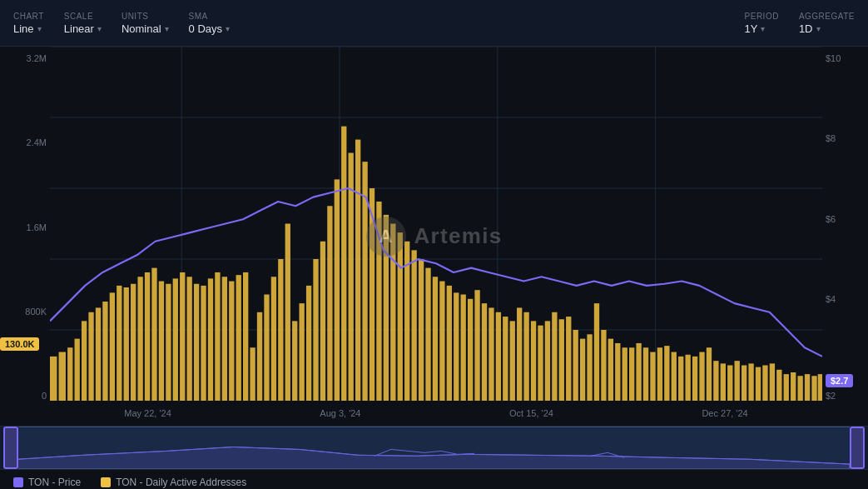 This screenshot has width=868, height=489. Describe the element at coordinates (25, 237) in the screenshot. I see `y-axis-left: 3.2M 2.4M 1.6M 800K 0` at that location.